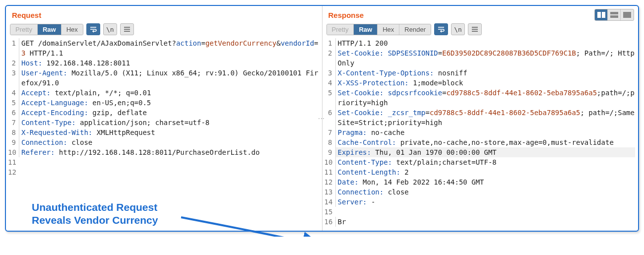 The height and width of the screenshot is (255, 644). What do you see at coordinates (480, 15) in the screenshot?
I see `response-title: Response` at bounding box center [480, 15].